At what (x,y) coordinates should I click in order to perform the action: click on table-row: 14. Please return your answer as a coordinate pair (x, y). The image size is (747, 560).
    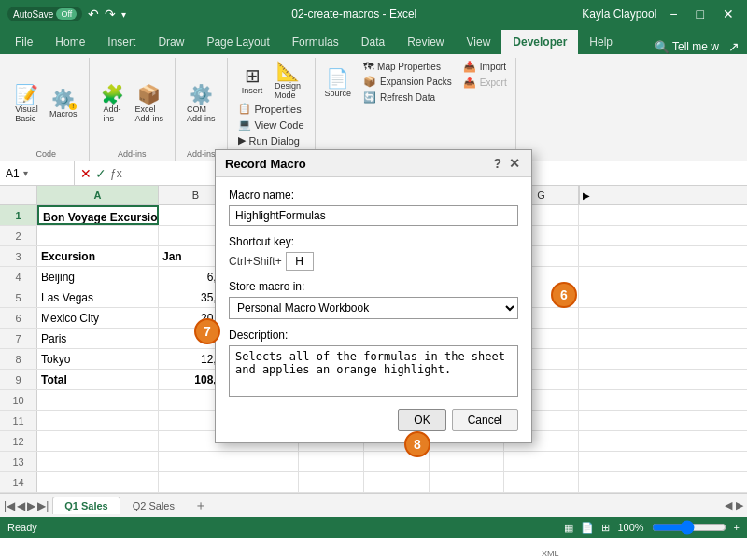
    Looking at the image, I should click on (374, 483).